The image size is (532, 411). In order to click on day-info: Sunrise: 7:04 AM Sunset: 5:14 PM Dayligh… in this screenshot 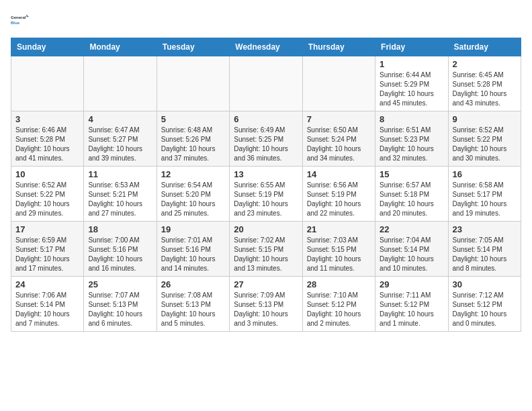, I will do `click(411, 255)`.